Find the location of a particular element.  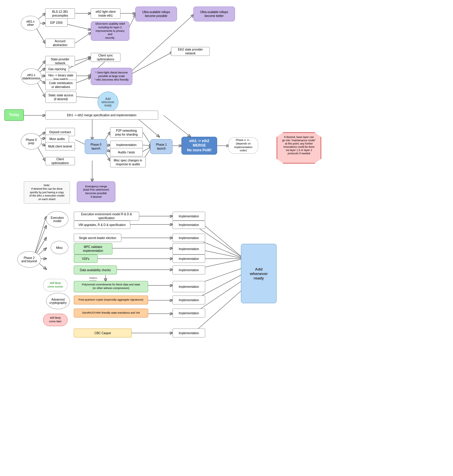

state-provider-network-label: State provider network is located at coordinates (60, 61).